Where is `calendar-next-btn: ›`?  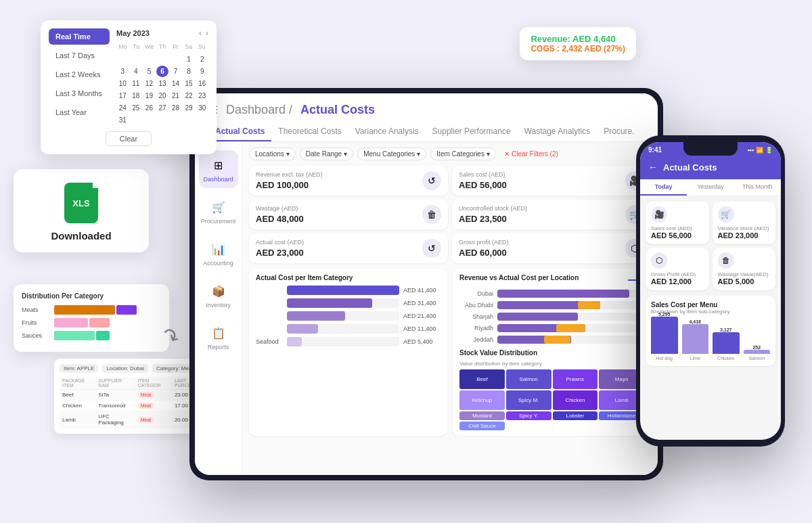
calendar-next-btn: › is located at coordinates (207, 33).